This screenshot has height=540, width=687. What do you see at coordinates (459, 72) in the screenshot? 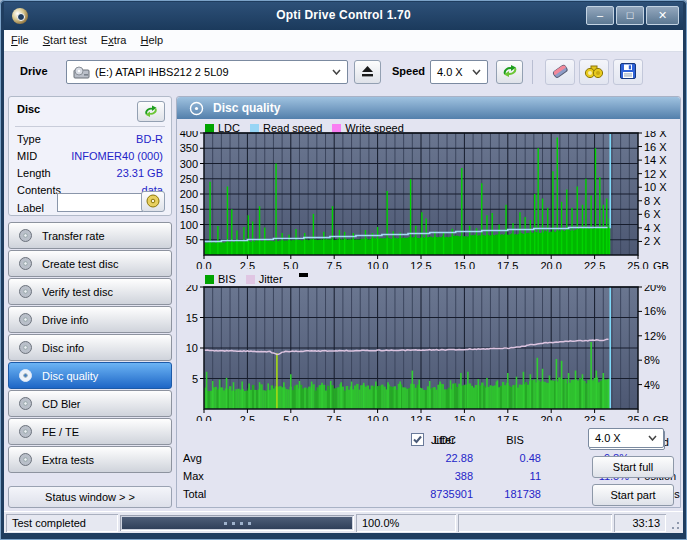
I see `speed-select: 4.0 X` at bounding box center [459, 72].